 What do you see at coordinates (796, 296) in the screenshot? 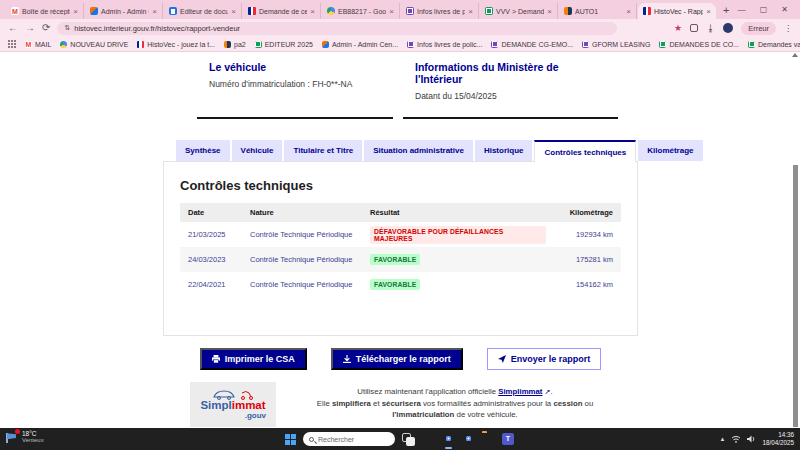
I see `scrollbar` at bounding box center [796, 296].